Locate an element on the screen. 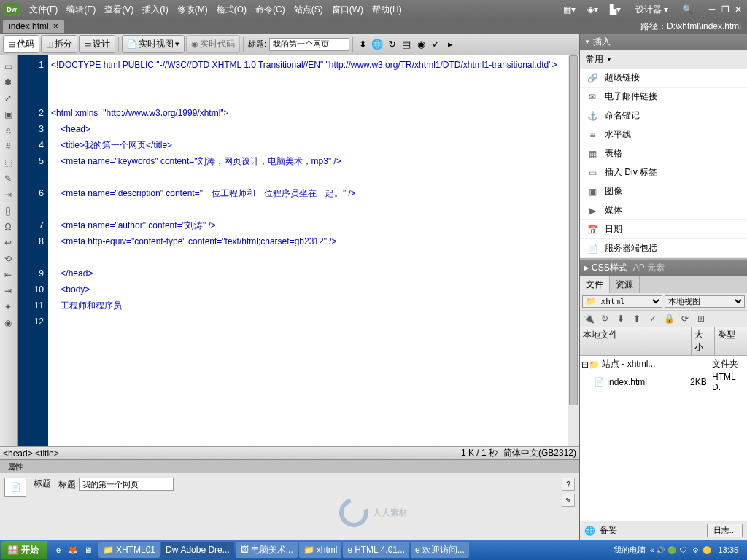  insert-item: ▶媒体 is located at coordinates (664, 211).